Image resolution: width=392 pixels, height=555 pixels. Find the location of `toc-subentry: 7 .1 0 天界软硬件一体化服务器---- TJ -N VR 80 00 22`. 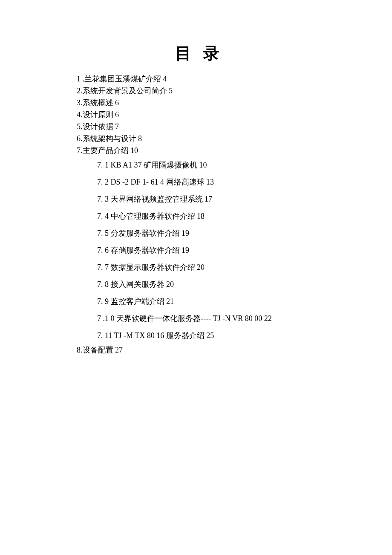

toc-subentry: 7 .1 0 天界软硬件一体化服务器---- TJ -N VR 80 00 22 is located at coordinates (197, 318).